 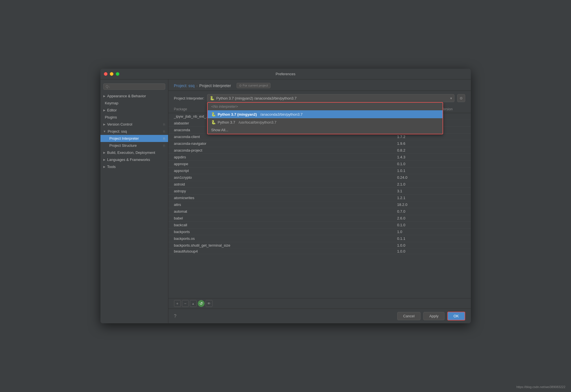 What do you see at coordinates (414, 212) in the screenshot?
I see `package-version: 0.7.0` at bounding box center [414, 212].